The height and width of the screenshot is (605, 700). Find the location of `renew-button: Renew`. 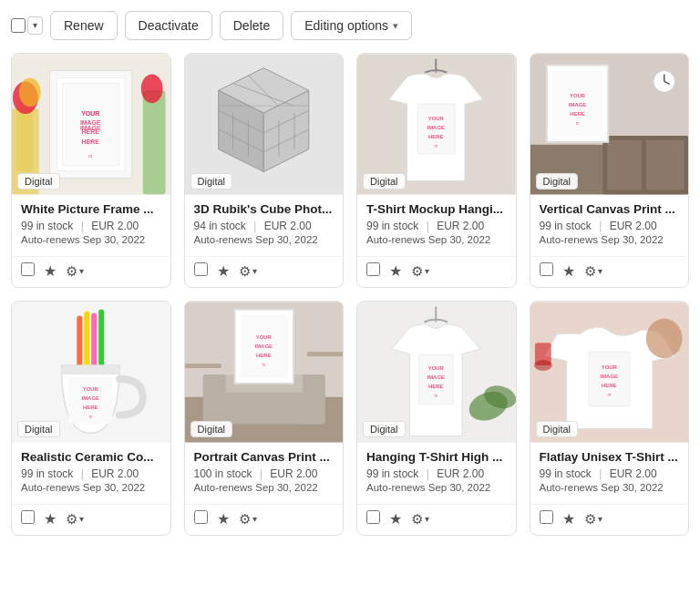

renew-button: Renew is located at coordinates (84, 26).